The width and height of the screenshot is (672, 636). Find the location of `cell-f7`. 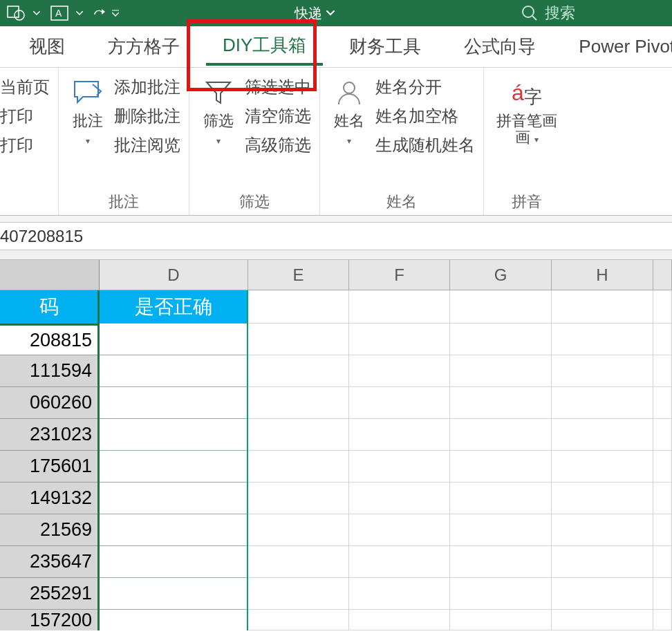

cell-f7 is located at coordinates (400, 498).